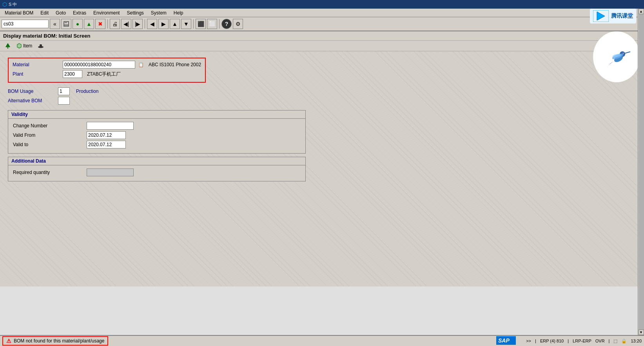  What do you see at coordinates (24, 46) in the screenshot?
I see `item-button: Item` at bounding box center [24, 46].